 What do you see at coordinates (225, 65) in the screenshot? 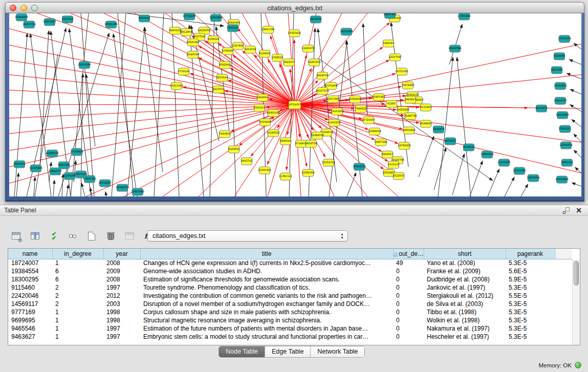
I see `graph-node: 9242844` at bounding box center [225, 65].